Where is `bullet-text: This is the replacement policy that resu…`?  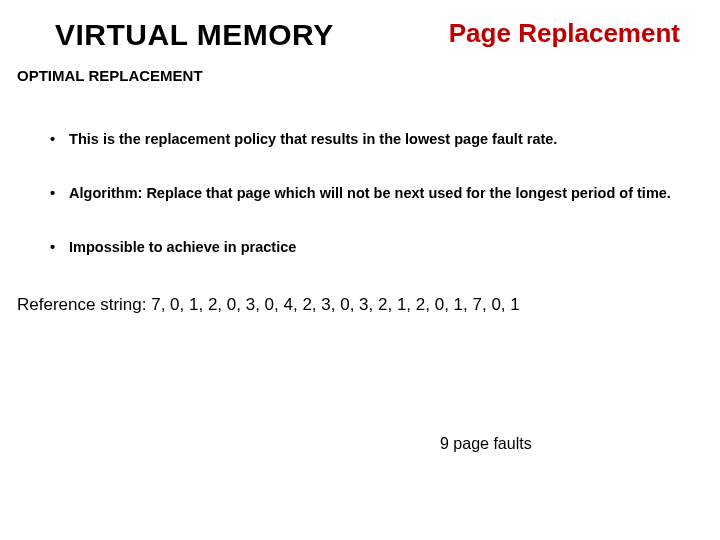
bullet-text: This is the replacement policy that resu… is located at coordinates (380, 140).